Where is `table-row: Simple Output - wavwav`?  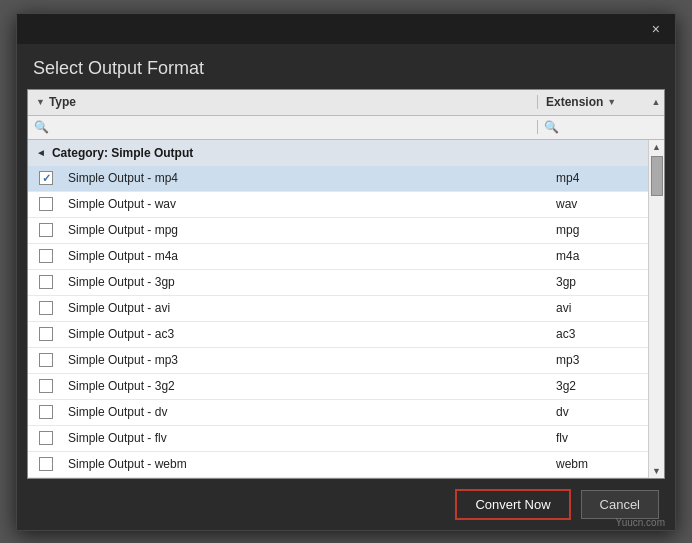 table-row: Simple Output - wavwav is located at coordinates (338, 205).